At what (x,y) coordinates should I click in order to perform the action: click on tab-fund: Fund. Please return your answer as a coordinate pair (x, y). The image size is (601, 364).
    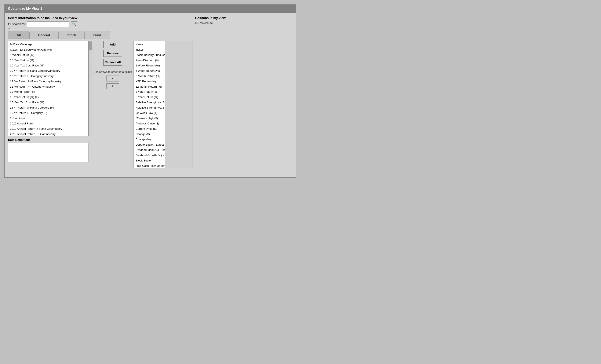
    Looking at the image, I should click on (97, 35).